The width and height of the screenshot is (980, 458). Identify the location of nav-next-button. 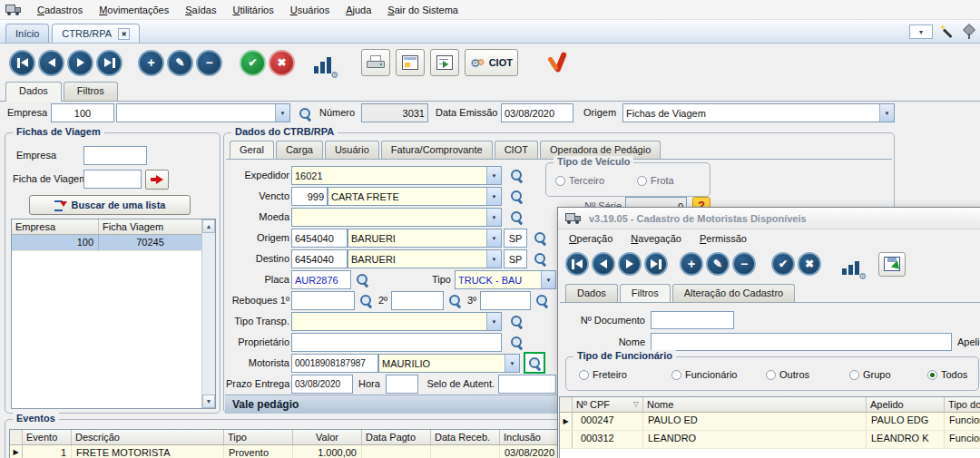
(80, 63).